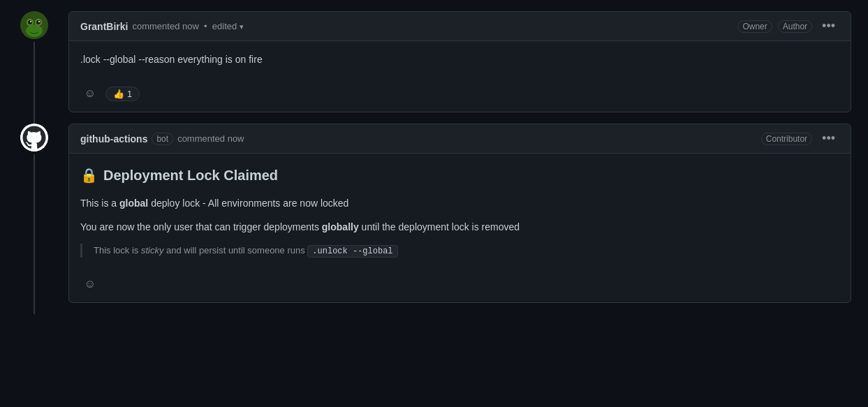 The width and height of the screenshot is (868, 407). Describe the element at coordinates (90, 94) in the screenshot. I see `add-reaction-button-1: ☺` at that location.